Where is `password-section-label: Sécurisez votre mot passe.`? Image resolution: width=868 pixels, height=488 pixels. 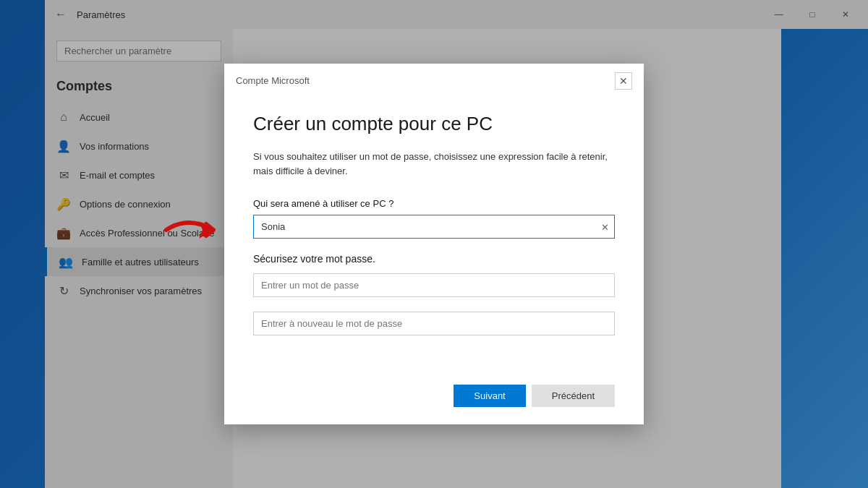 password-section-label: Sécurisez votre mot passe. is located at coordinates (434, 259).